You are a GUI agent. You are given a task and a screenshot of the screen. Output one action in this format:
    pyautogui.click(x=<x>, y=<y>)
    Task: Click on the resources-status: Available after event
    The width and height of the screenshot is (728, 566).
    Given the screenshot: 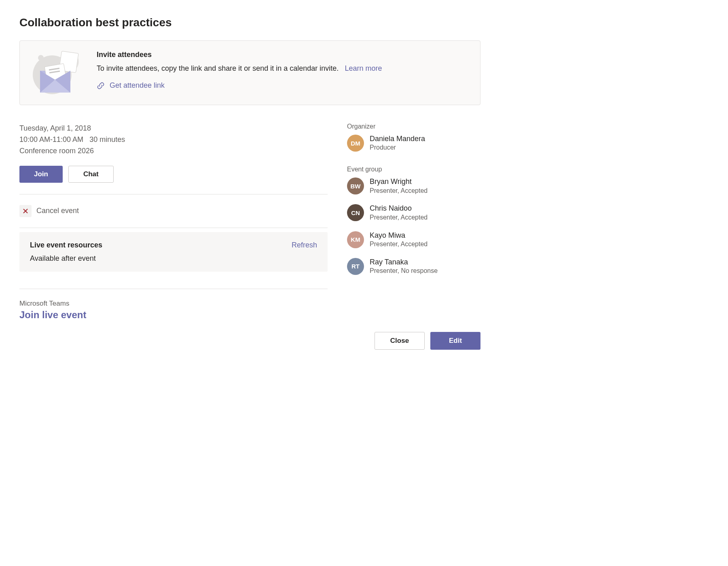 What is the action you would take?
    pyautogui.click(x=174, y=259)
    